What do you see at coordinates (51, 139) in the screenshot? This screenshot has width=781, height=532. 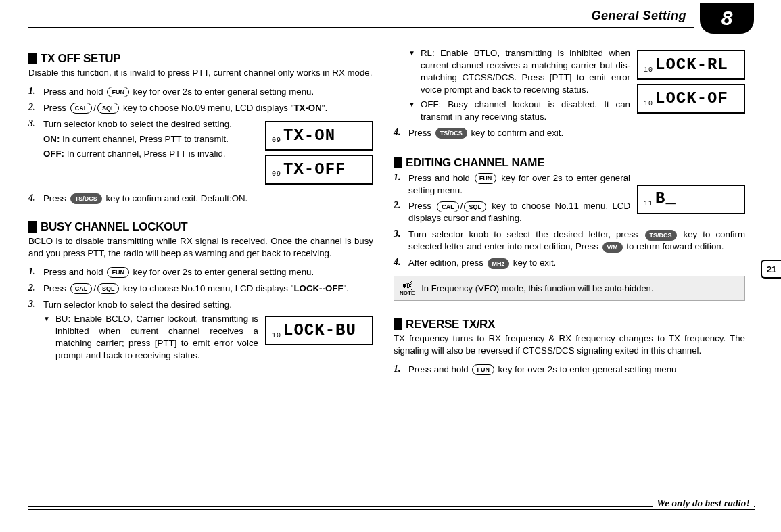 I see `bold-text: ON:` at bounding box center [51, 139].